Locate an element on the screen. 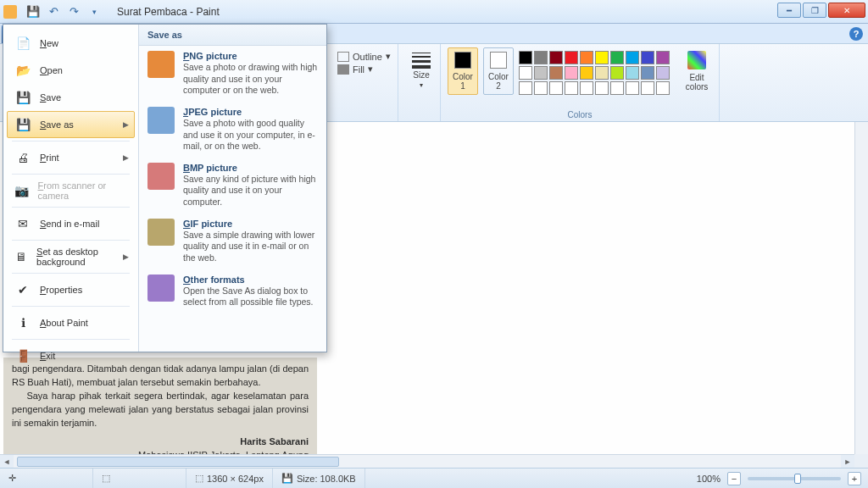 This screenshot has height=488, width=868. fmt-png-icon is located at coordinates (161, 64).